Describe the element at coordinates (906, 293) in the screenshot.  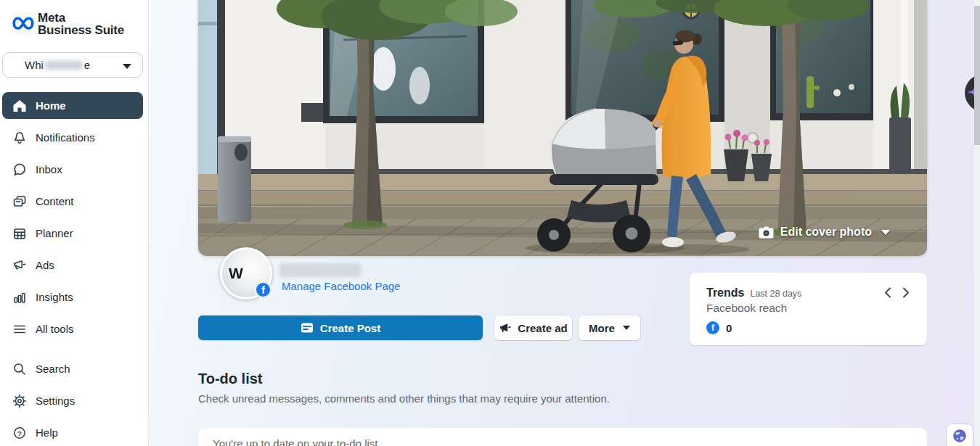
I see `chevron-right-button` at that location.